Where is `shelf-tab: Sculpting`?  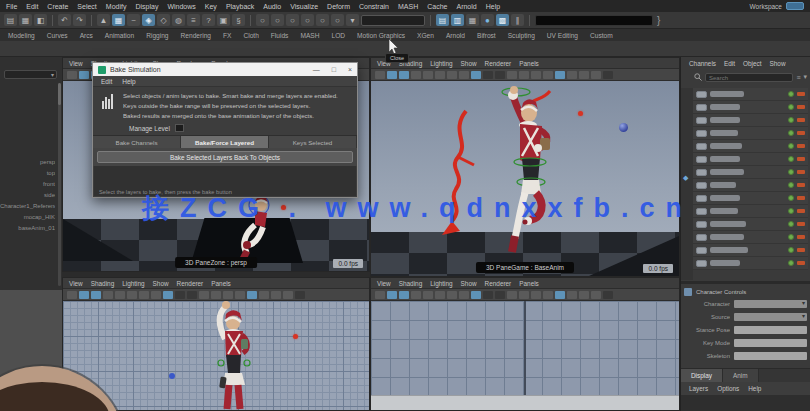 shelf-tab: Sculpting is located at coordinates (522, 36).